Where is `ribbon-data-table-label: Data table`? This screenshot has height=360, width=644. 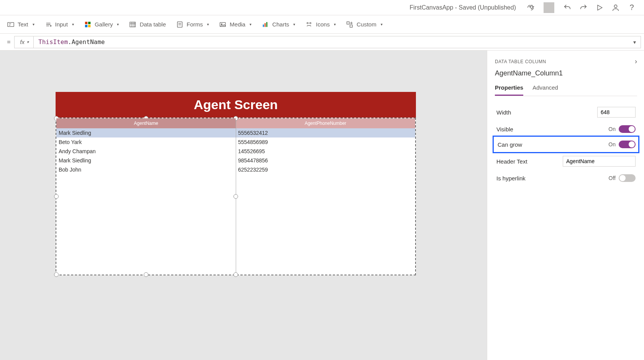
ribbon-data-table-label: Data table is located at coordinates (153, 25).